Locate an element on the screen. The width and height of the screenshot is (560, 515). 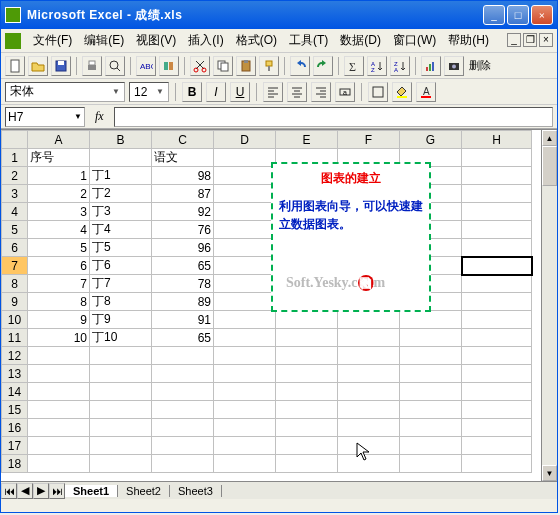
scroll-thumb is located at coordinates (550, 166).